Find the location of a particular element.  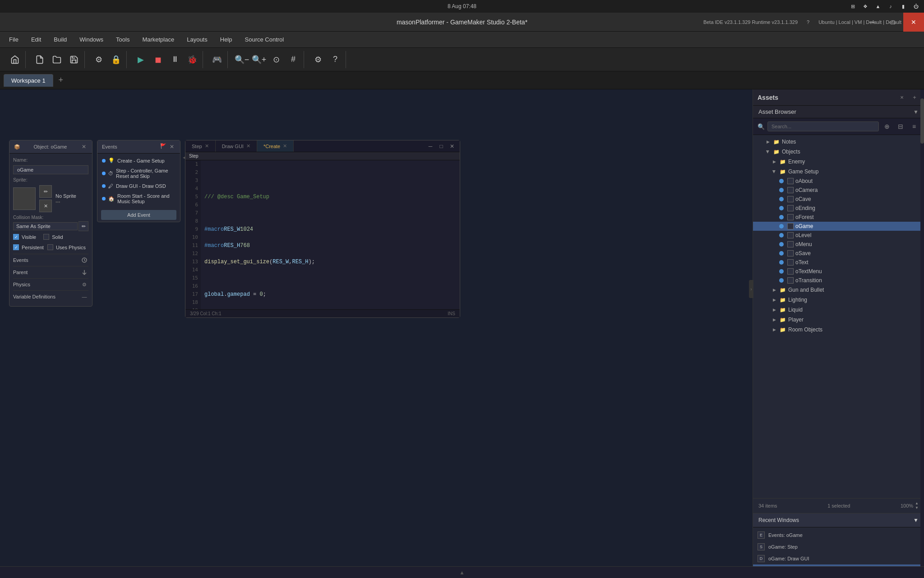

tree-item-objects: ▶ 📁 Objects is located at coordinates (838, 152).